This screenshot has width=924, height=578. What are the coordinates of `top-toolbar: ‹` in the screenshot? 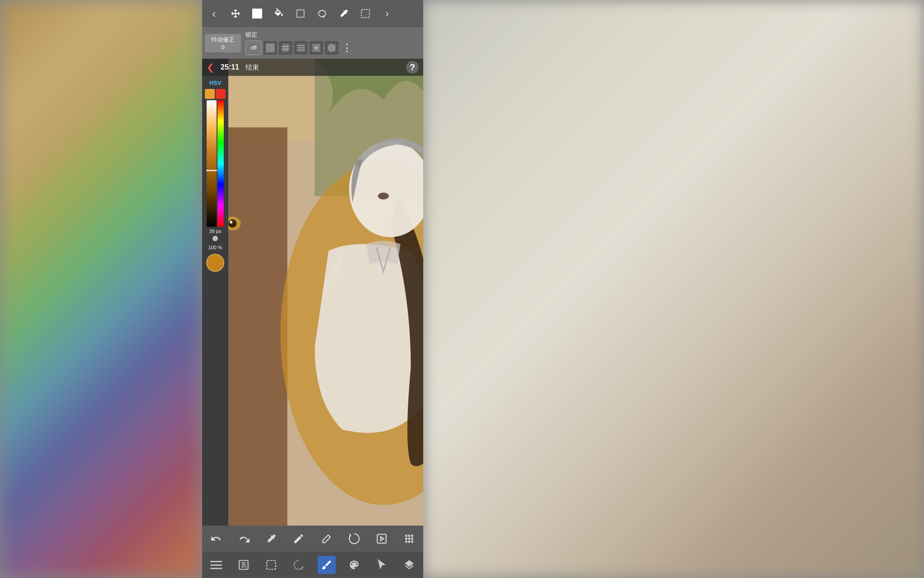 It's located at (313, 14).